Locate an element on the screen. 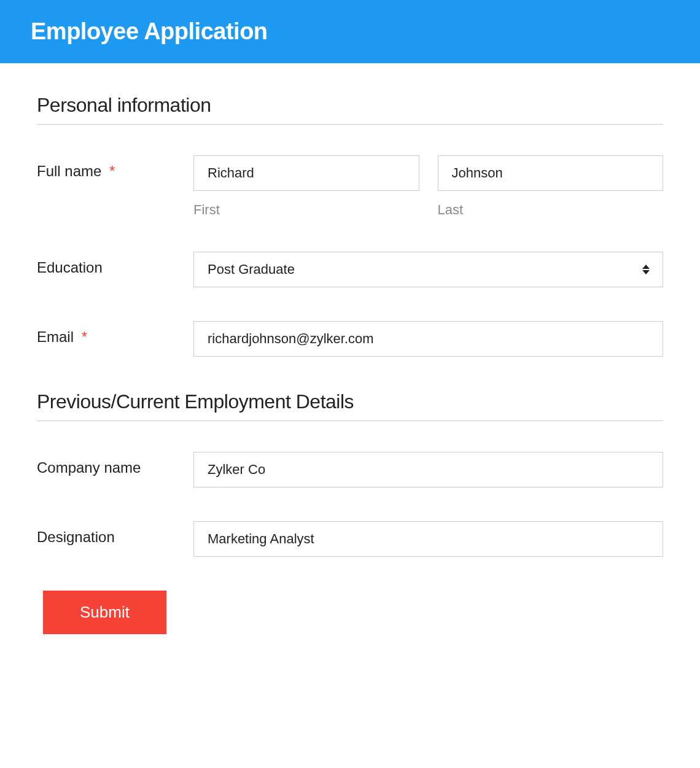  email-input is located at coordinates (429, 339).